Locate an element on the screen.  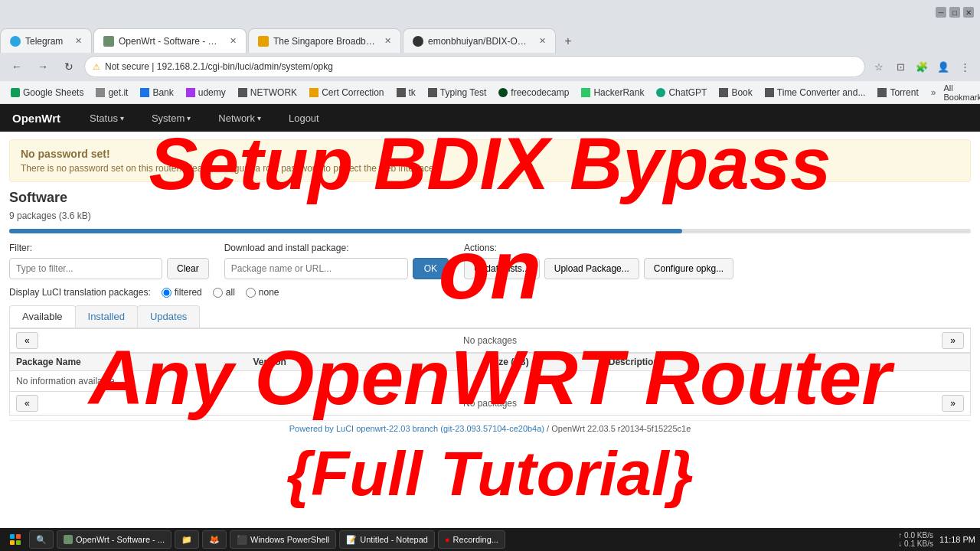
bookmark-google-sheets: Google Sheets is located at coordinates (47, 93).